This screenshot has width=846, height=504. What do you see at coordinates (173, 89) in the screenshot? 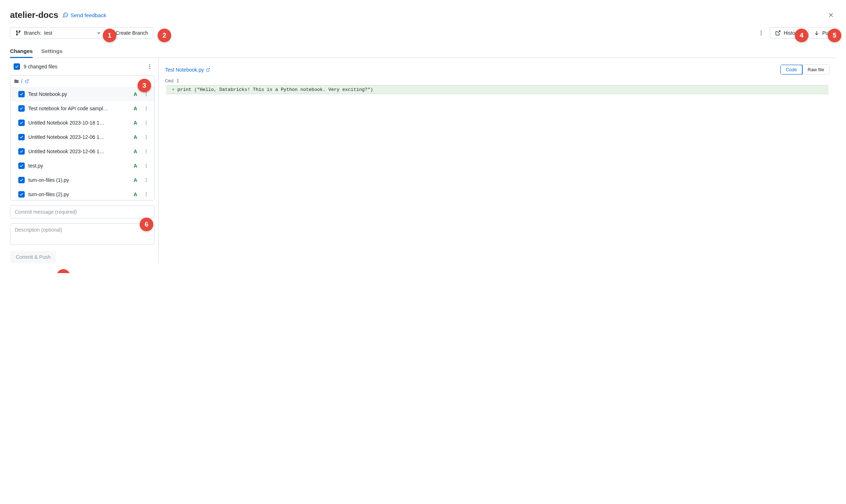
I see `diff-plus: +` at bounding box center [173, 89].